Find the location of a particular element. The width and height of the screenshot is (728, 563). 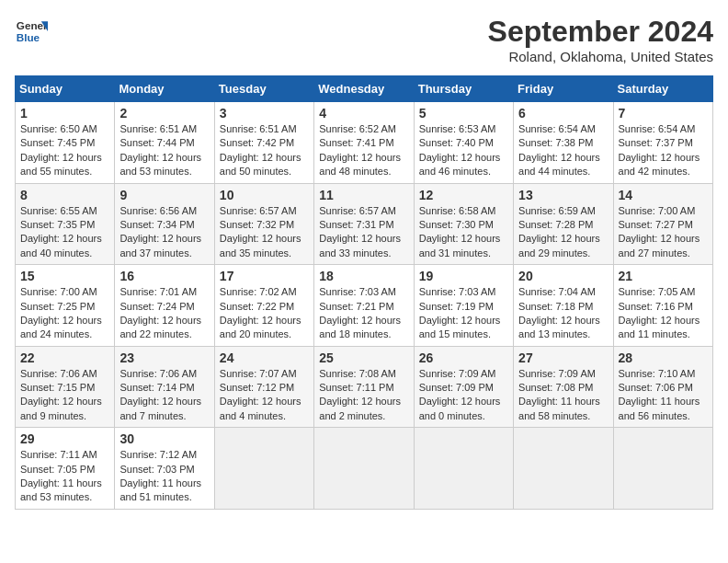

page-subtitle: Roland, Oklahoma, United States is located at coordinates (601, 57).